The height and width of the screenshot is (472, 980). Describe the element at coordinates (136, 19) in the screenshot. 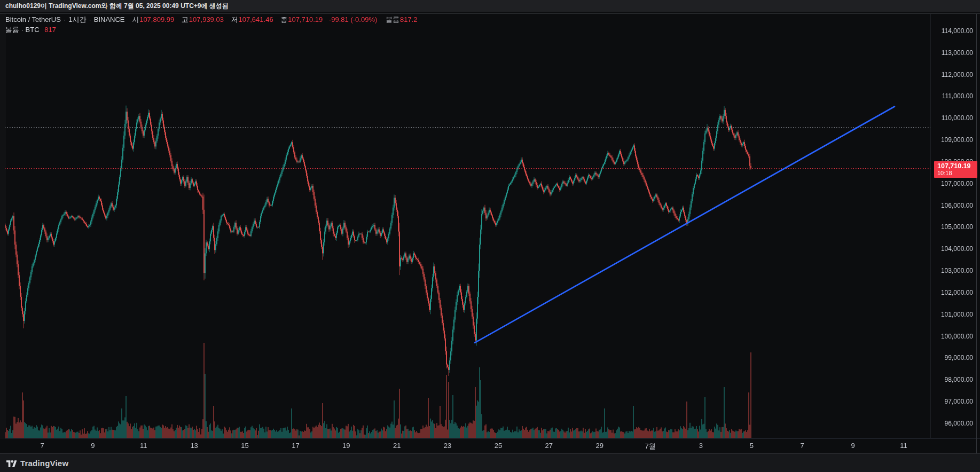

I see `open-label: 시` at that location.